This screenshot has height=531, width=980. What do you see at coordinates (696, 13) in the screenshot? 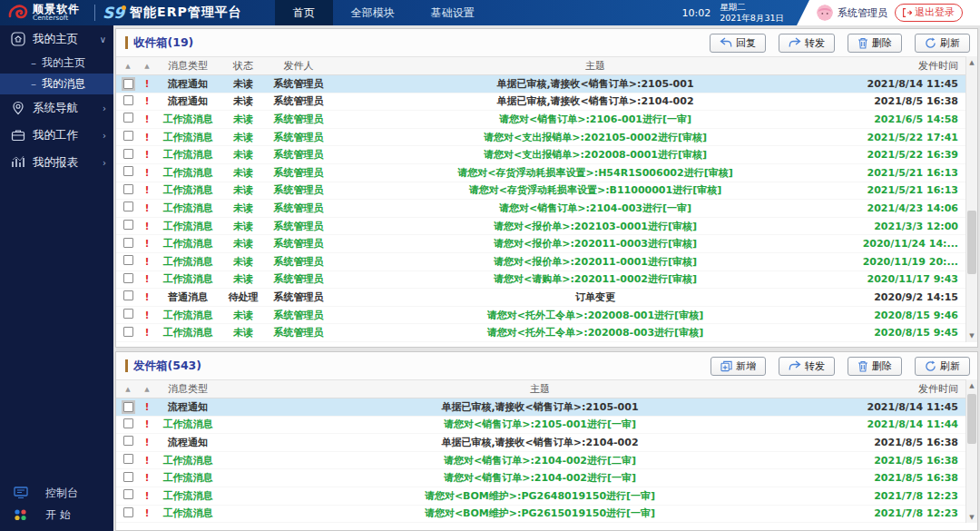
I see `clock: 10:02` at bounding box center [696, 13].